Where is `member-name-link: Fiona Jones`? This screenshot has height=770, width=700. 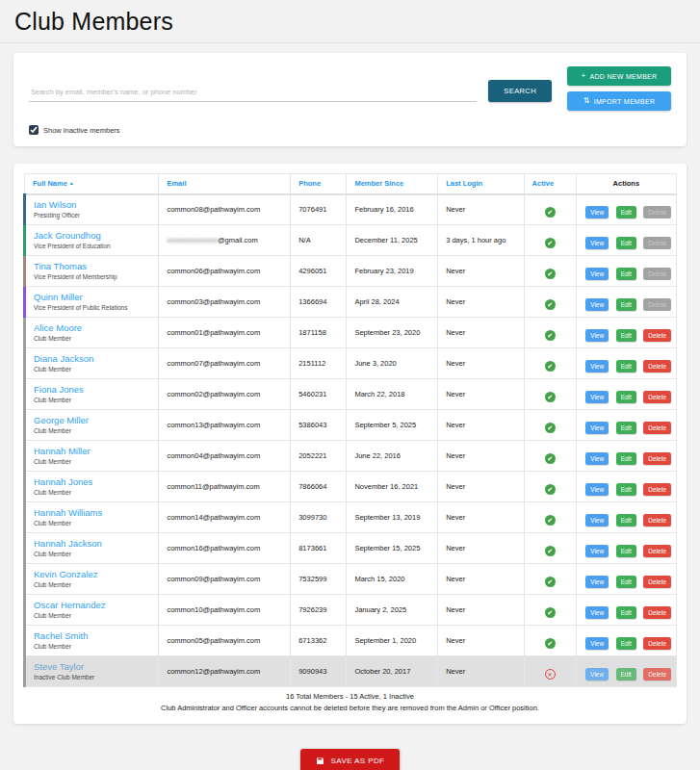 member-name-link: Fiona Jones is located at coordinates (92, 389).